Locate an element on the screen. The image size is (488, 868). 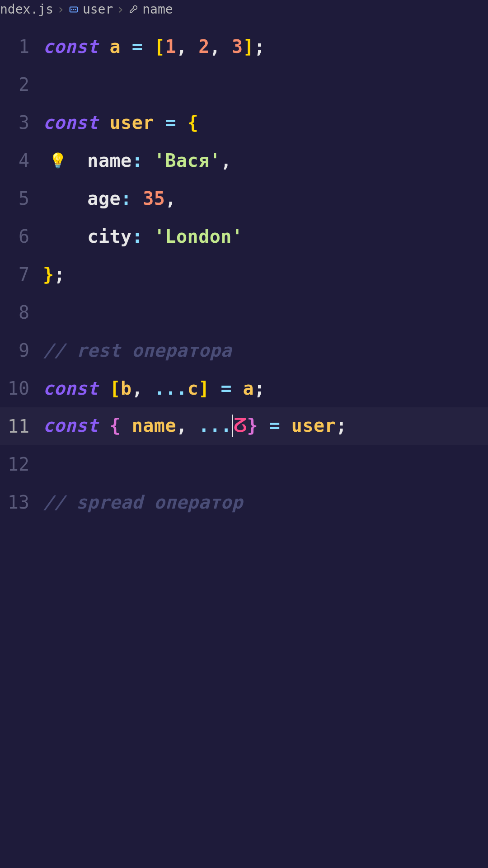
code-line: 3 const user = { is located at coordinates (244, 123).